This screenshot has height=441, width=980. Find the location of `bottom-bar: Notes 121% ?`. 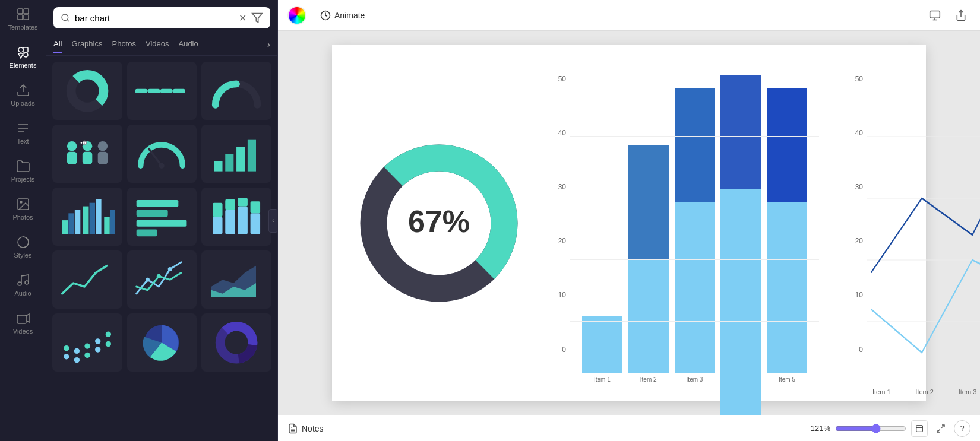

bottom-bar: Notes 121% ? is located at coordinates (629, 428).